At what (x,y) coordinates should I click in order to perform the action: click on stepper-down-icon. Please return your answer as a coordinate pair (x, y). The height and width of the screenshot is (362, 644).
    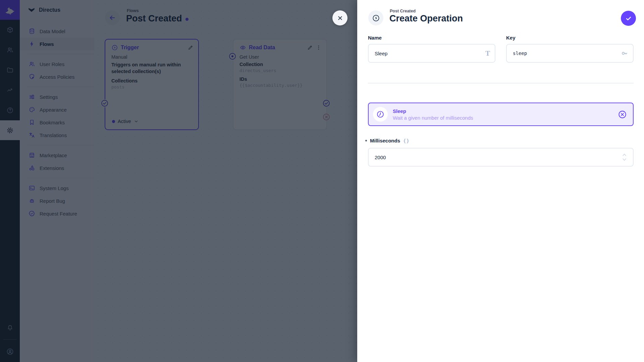
    Looking at the image, I should click on (625, 160).